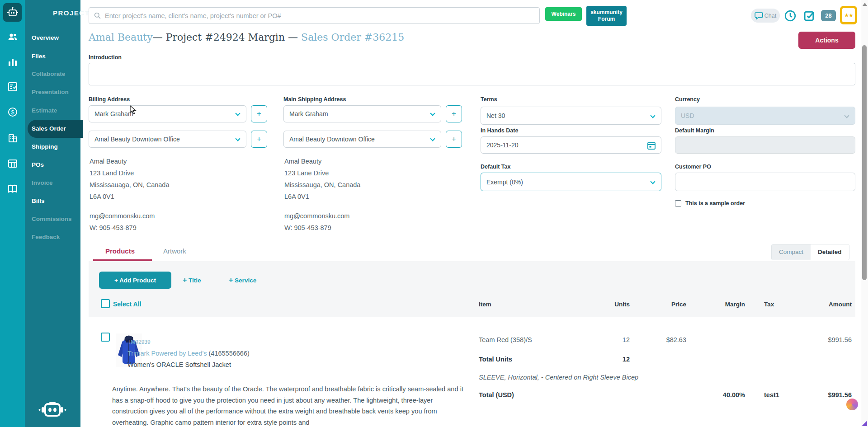 This screenshot has width=868, height=427. What do you see at coordinates (127, 304) in the screenshot?
I see `select-all-label: Select All` at bounding box center [127, 304].